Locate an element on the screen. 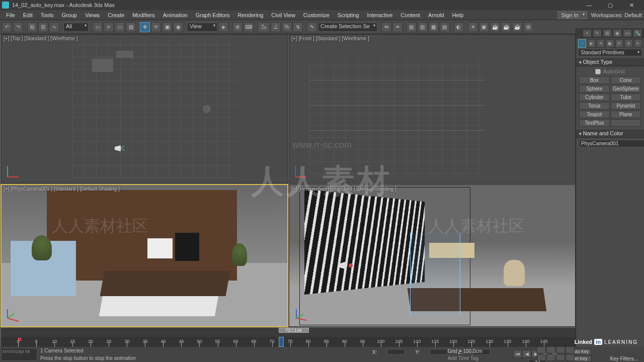 The height and width of the screenshot is (362, 644). key-filters-button: Key Filters... is located at coordinates (624, 359).